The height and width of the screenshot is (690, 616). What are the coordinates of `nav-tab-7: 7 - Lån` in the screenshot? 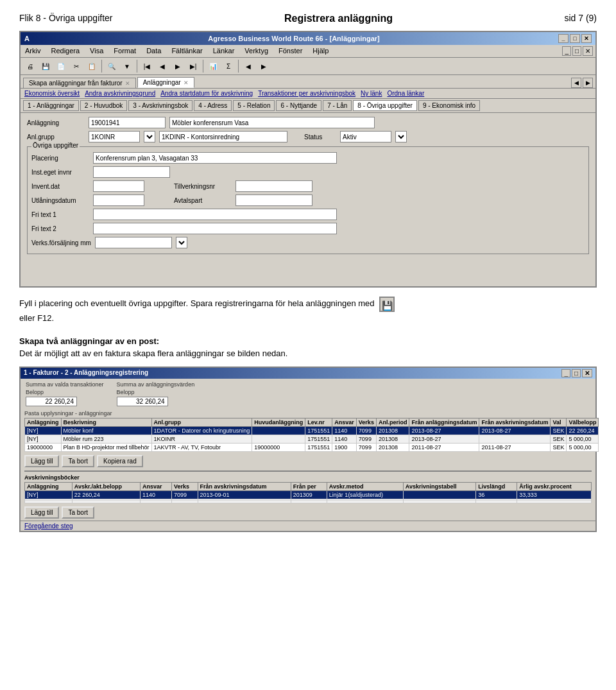 It's located at (338, 105).